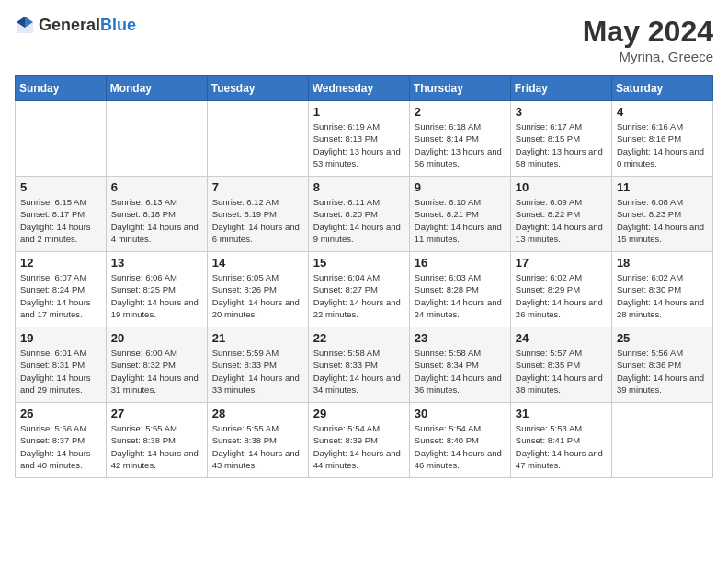 The height and width of the screenshot is (563, 728). Describe the element at coordinates (561, 112) in the screenshot. I see `day-number: 3` at that location.